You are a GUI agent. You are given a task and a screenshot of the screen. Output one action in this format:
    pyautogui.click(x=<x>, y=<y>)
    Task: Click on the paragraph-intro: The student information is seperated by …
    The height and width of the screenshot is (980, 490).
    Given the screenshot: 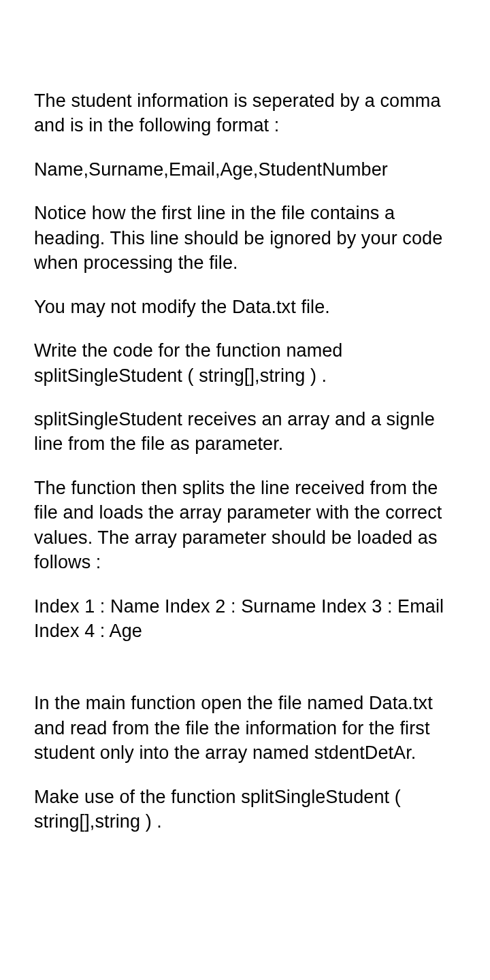 What is the action you would take?
    pyautogui.click(x=245, y=113)
    